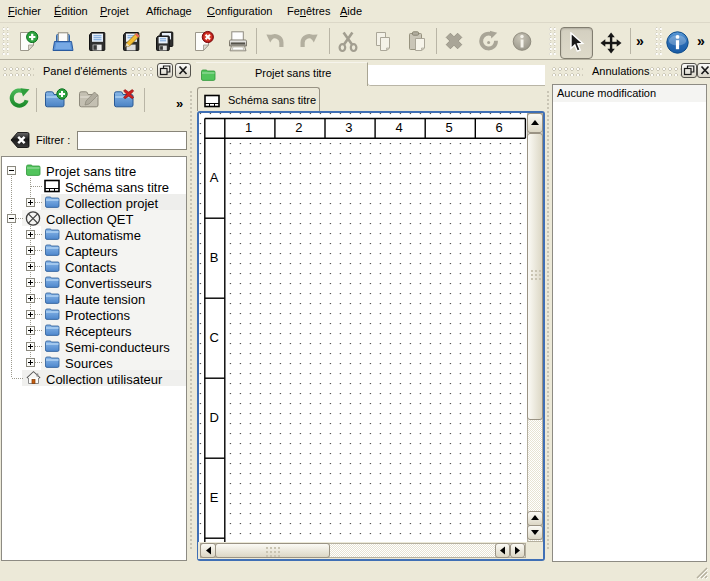 This screenshot has width=710, height=581. Describe the element at coordinates (214, 498) in the screenshot. I see `svg-text: E` at that location.